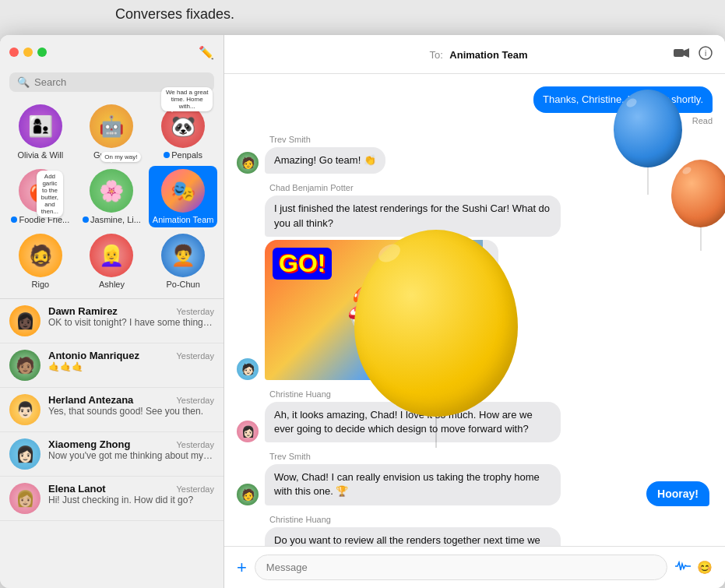 The height and width of the screenshot is (588, 725). I want to click on chat-recipient: Animation Team, so click(488, 55).